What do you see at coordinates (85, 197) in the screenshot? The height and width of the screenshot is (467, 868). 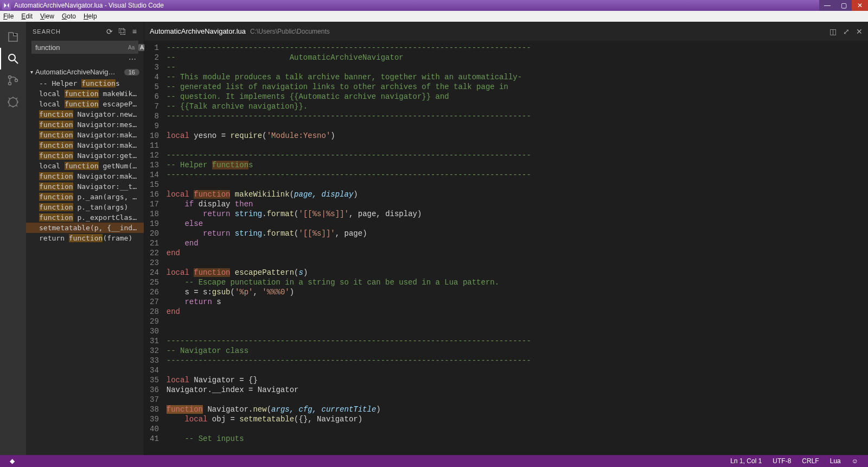 I see `search-result: function p._aan(args, cfg, curr…` at bounding box center [85, 197].